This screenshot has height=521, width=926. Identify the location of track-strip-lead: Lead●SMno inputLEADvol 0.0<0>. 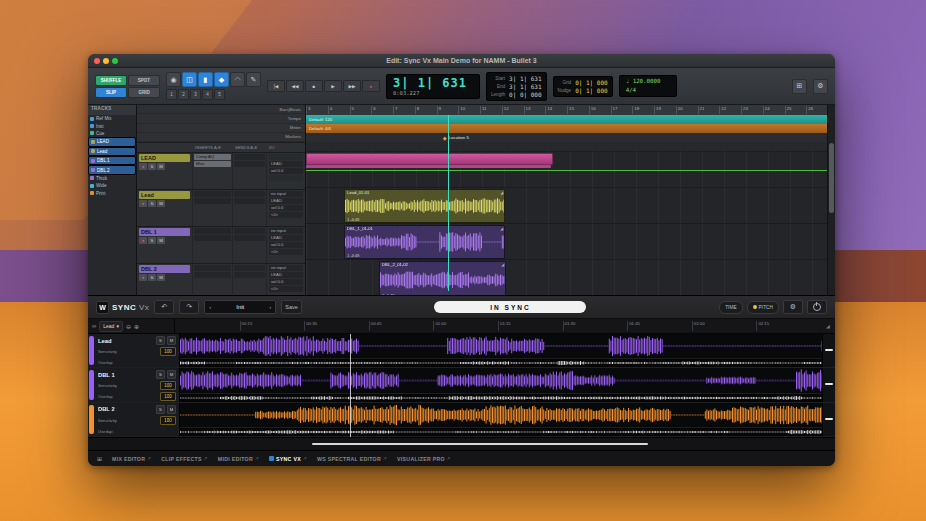
(221, 208).